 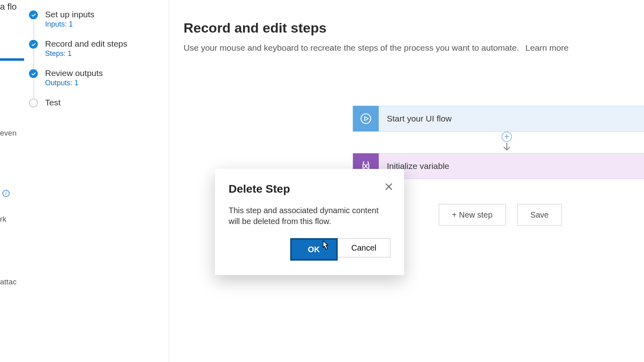 I want to click on rail-frag-even: even, so click(x=12, y=133).